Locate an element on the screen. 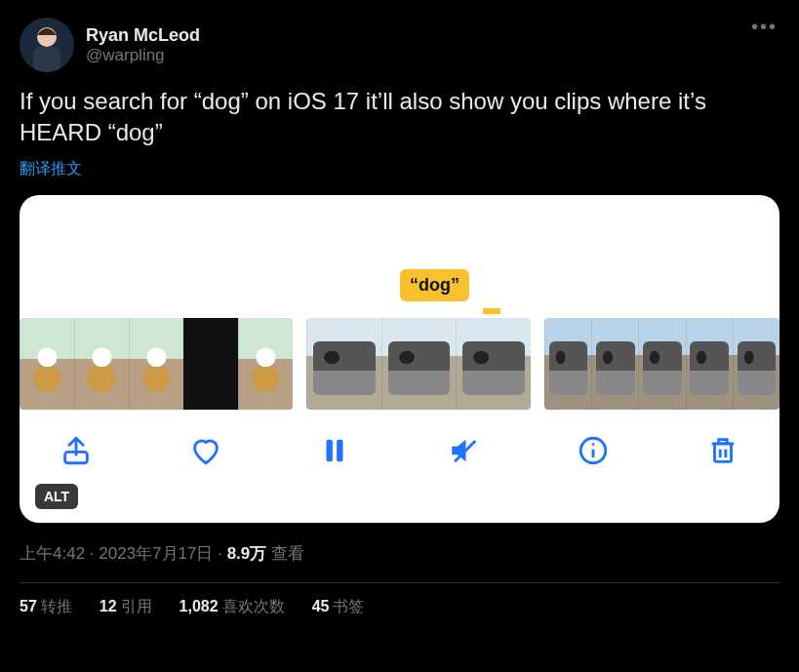  bookmarks-stat: 45书签 is located at coordinates (339, 607).